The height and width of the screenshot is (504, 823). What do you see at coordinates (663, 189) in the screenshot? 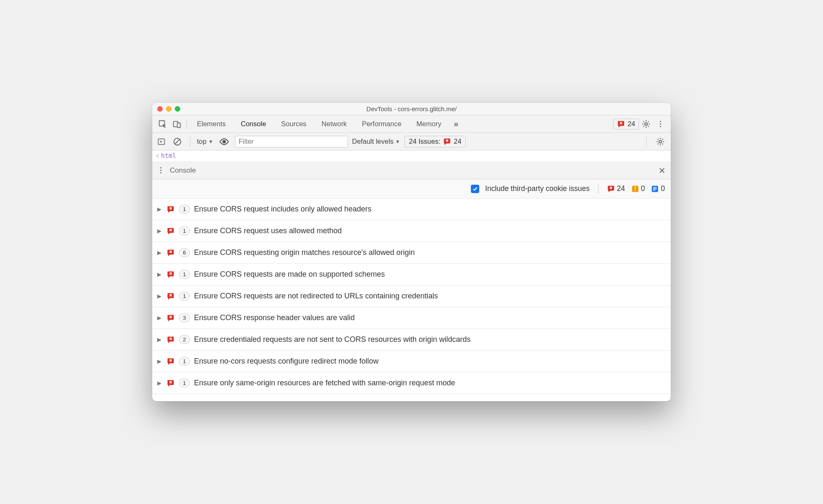
I see `info-count: 0` at bounding box center [663, 189].